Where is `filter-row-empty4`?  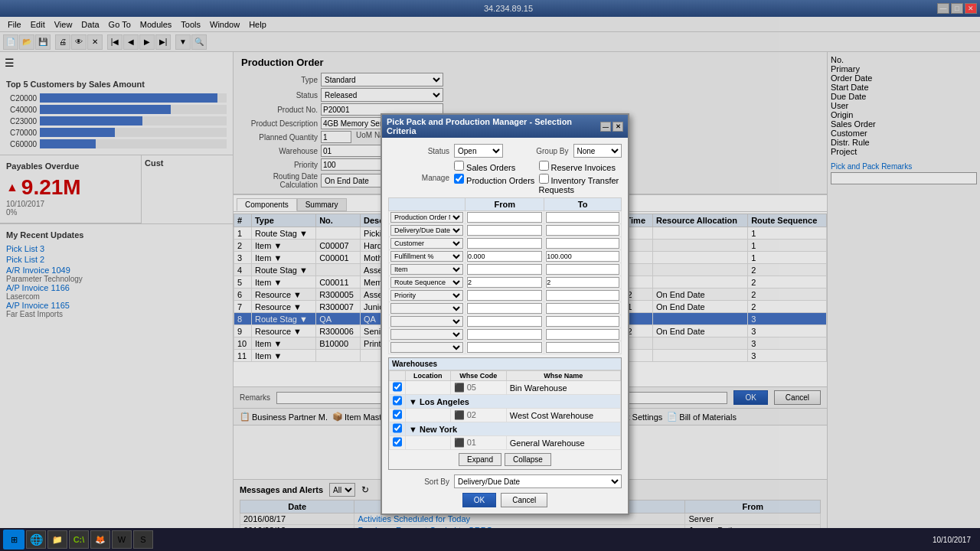 filter-row-empty4 is located at coordinates (505, 347).